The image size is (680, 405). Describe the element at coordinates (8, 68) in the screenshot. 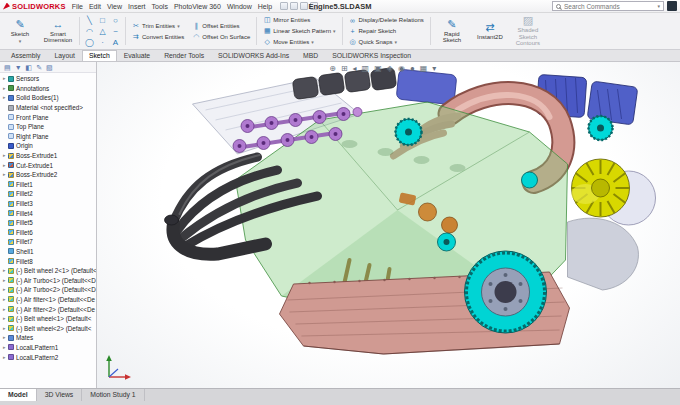

I see `featuremanager-tab-icon: ▤` at that location.